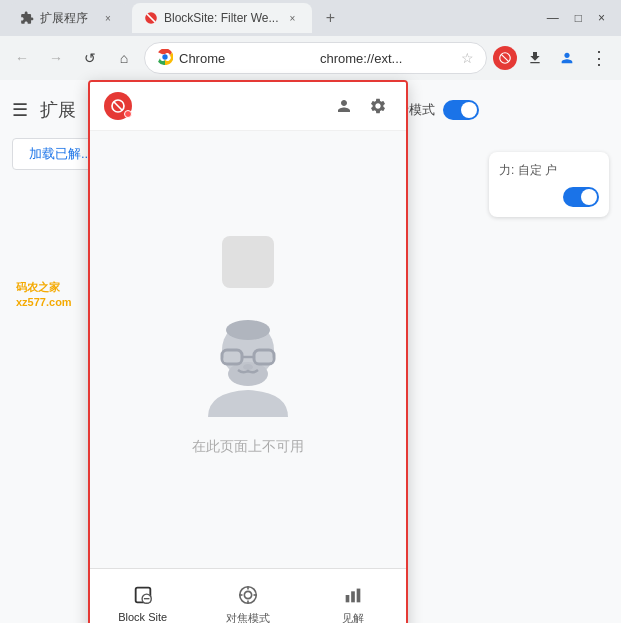 The height and width of the screenshot is (623, 621). I want to click on address-bar: Chrome chrome://ext... ☆, so click(316, 58).